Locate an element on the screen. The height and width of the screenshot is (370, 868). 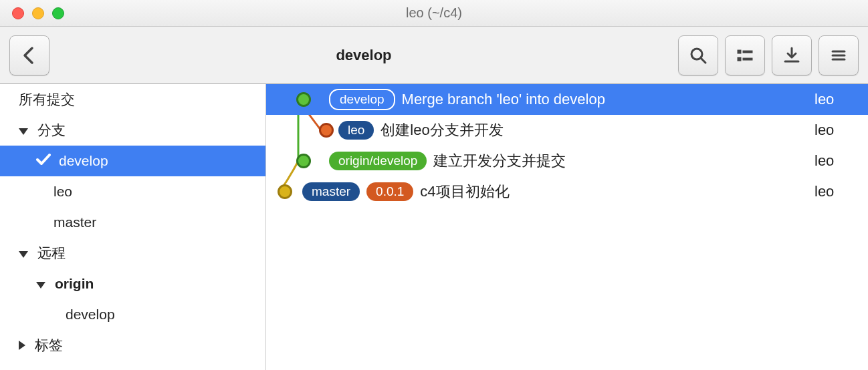
titlebar: leo (~/c4) is located at coordinates (434, 13).